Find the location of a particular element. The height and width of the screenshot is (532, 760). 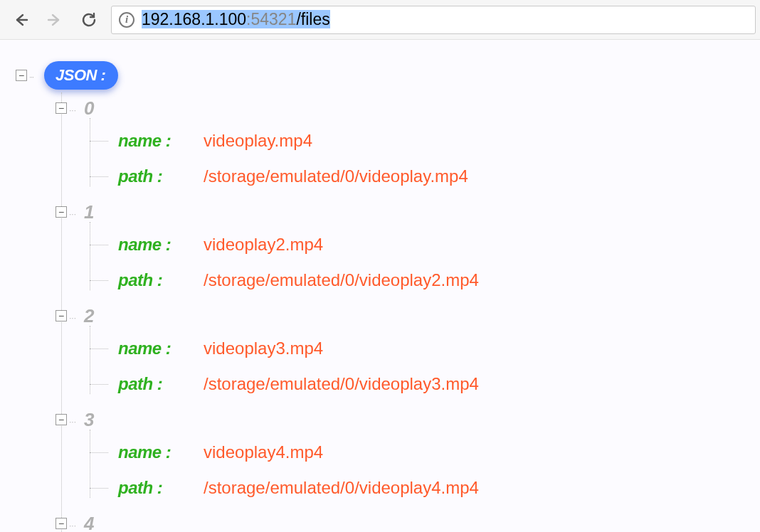

array-index: 1 is located at coordinates (89, 212).